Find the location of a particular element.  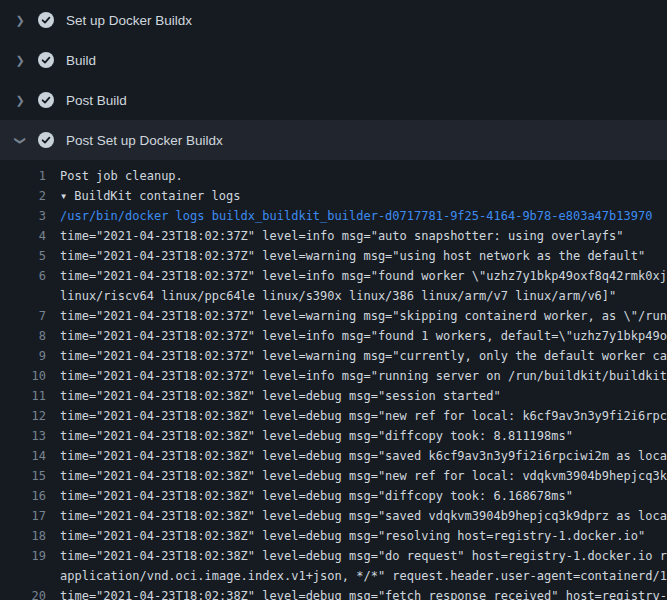

log-line: application/vnd.oci.image.index.v1+json,… is located at coordinates (334, 576).